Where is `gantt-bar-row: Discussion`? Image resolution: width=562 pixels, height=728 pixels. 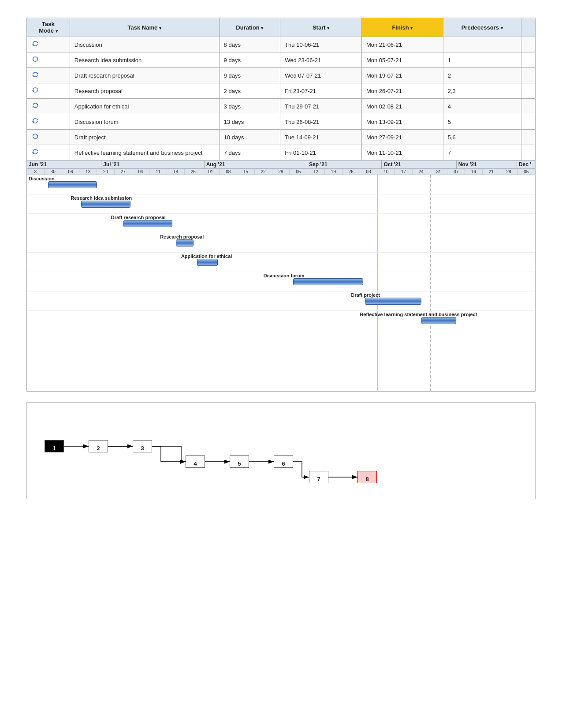
gantt-bar-row: Discussion is located at coordinates (281, 185).